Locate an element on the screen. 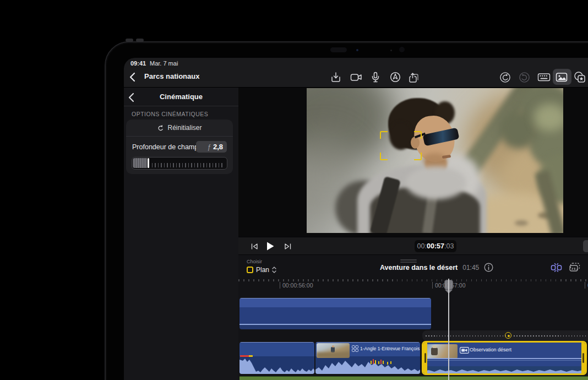 Image resolution: width=588 pixels, height=380 pixels. top-toolbar: 09:41 Mar. 7 mai Parcs nationaux is located at coordinates (356, 73).